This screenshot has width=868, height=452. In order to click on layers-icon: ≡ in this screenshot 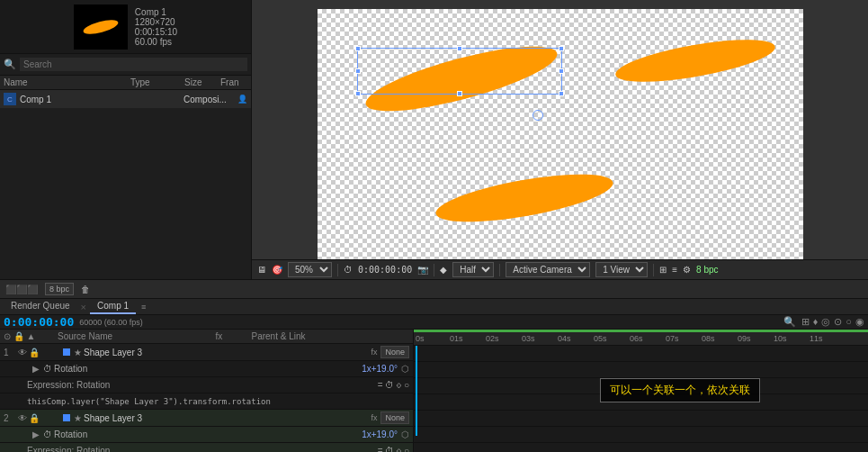, I will do `click(675, 270)`.